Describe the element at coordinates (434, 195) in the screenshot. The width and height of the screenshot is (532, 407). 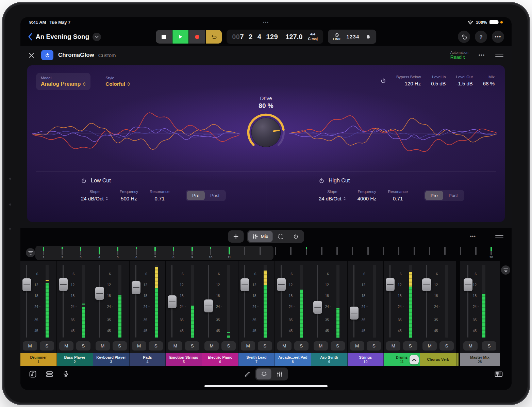
I see `high-cut-pre-button: Pre` at that location.